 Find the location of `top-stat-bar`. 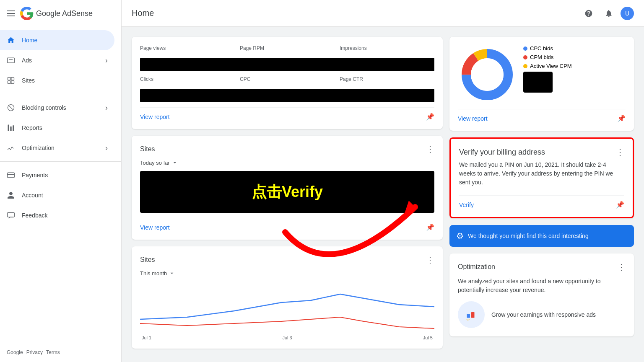

top-stat-bar is located at coordinates (287, 65).